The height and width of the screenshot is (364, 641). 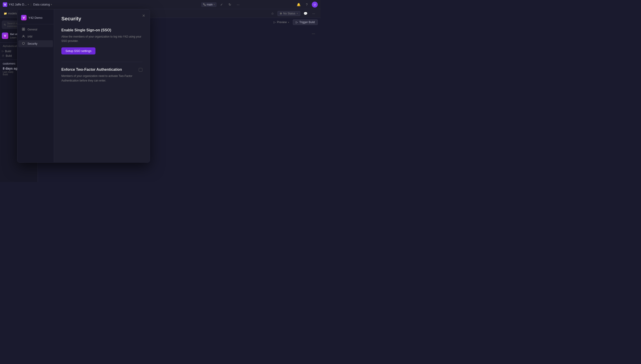 I want to click on general-icon, so click(x=24, y=30).